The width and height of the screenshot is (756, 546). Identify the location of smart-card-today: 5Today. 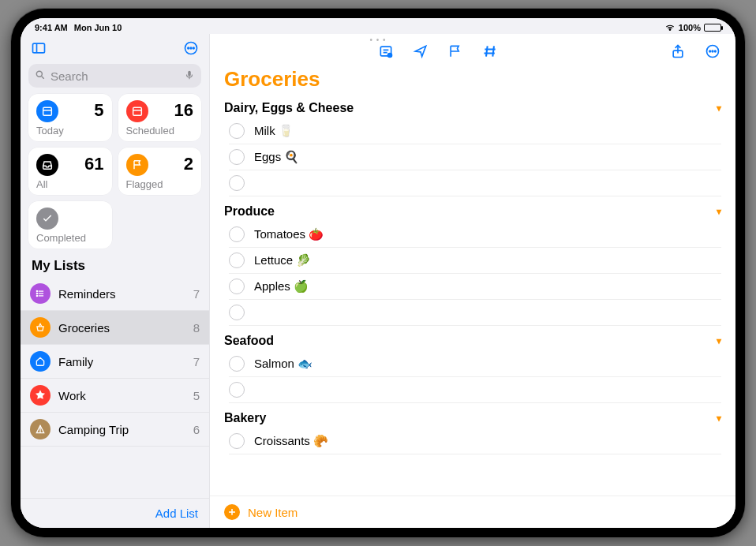
(70, 118).